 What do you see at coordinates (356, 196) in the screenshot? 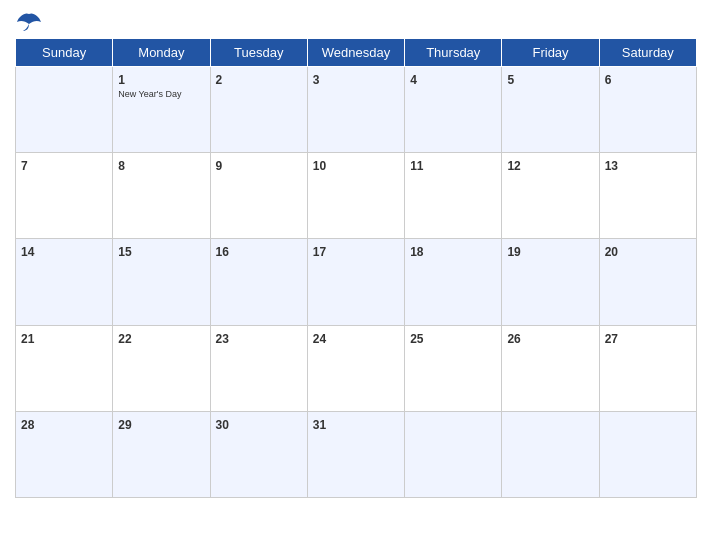
I see `calendar-cell: 10` at bounding box center [356, 196].